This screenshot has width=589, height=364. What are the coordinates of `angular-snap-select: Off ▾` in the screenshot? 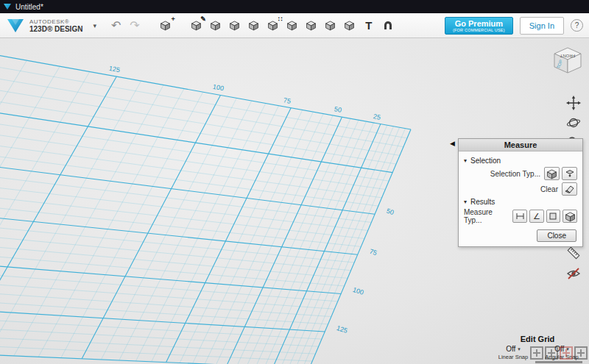 It's located at (562, 349).